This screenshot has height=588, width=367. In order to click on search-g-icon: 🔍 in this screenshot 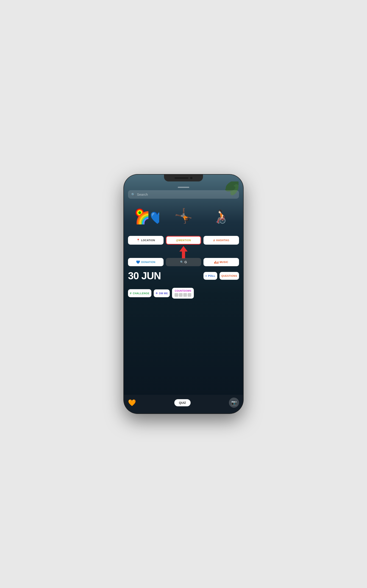, I will do `click(182, 262)`.